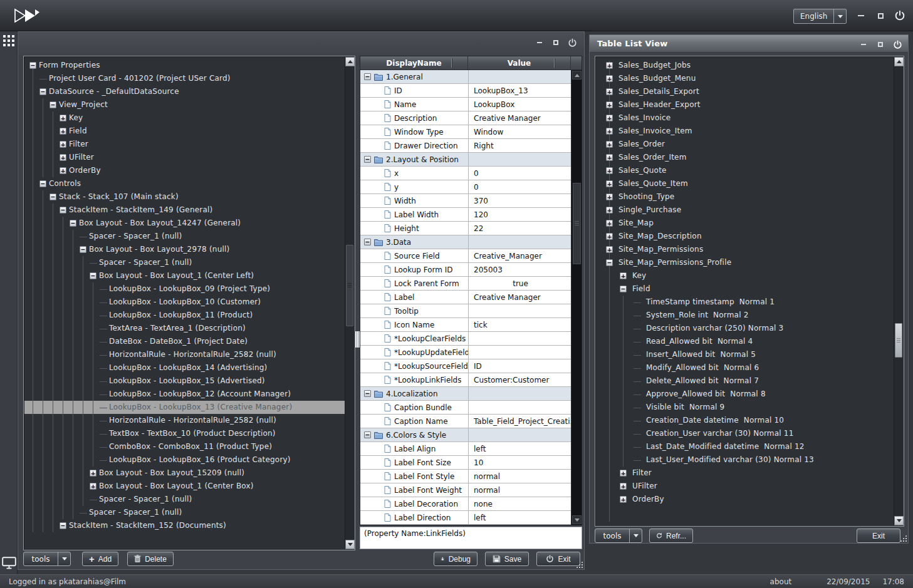 The width and height of the screenshot is (913, 588). Describe the element at coordinates (466, 339) in the screenshot. I see `property-row: *LookupClearFields` at that location.